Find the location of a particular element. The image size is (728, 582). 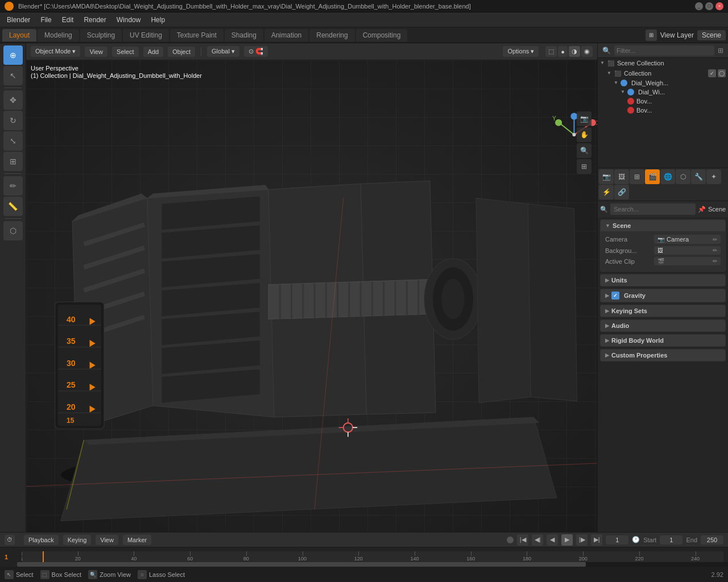

solid-button: ● is located at coordinates (563, 51).